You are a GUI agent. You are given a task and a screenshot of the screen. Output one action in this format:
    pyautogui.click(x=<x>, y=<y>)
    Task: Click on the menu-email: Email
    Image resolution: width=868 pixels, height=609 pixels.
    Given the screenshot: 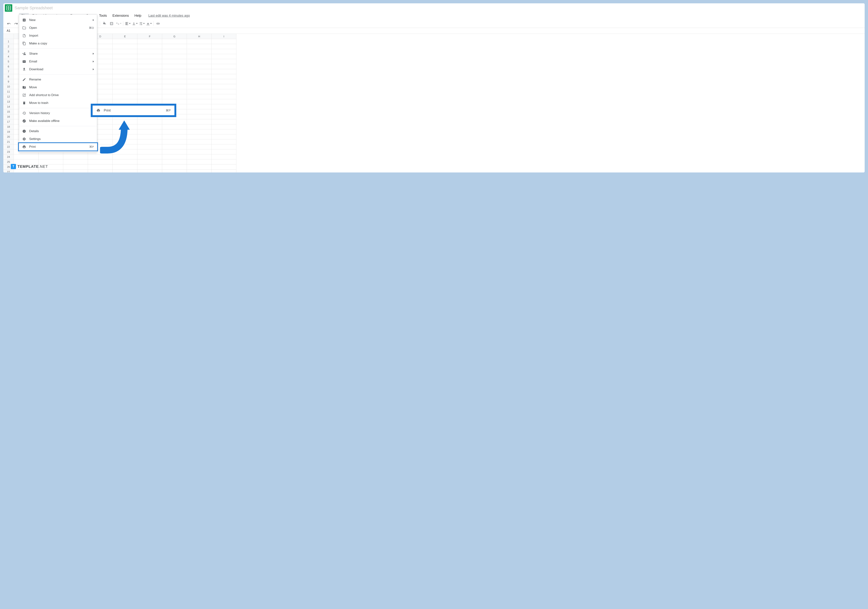 What is the action you would take?
    pyautogui.click(x=58, y=61)
    